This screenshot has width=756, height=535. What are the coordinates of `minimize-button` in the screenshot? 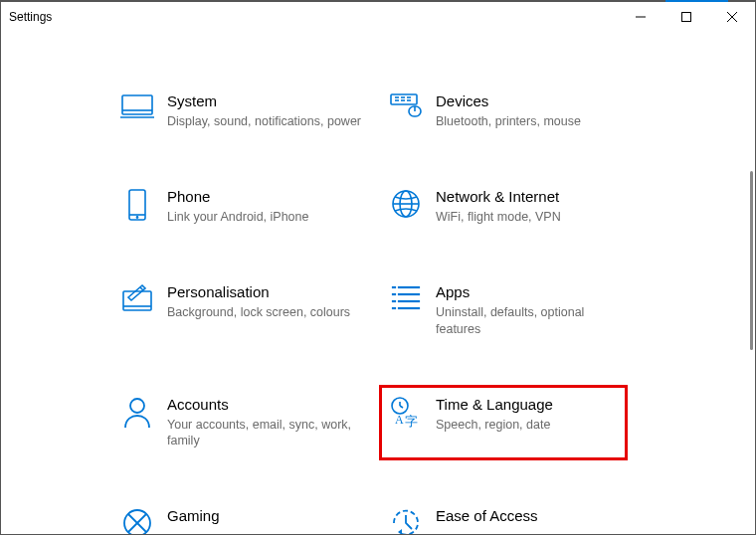 It's located at (641, 17).